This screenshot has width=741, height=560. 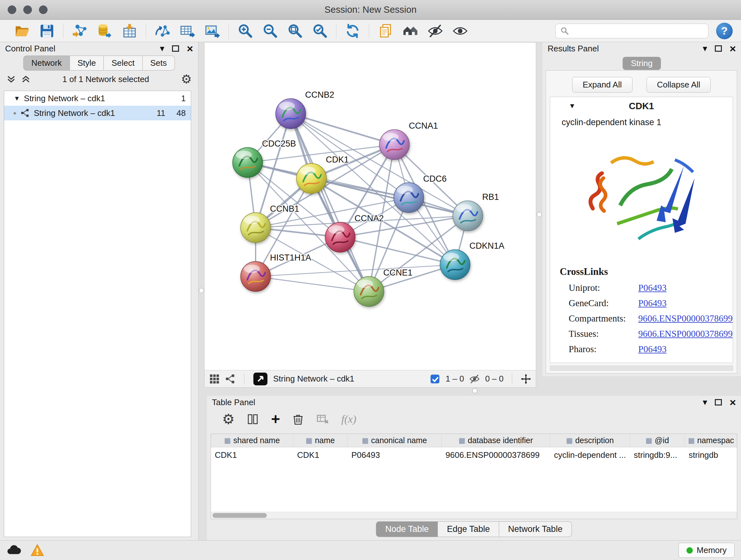 What do you see at coordinates (460, 31) in the screenshot?
I see `show-items-button` at bounding box center [460, 31].